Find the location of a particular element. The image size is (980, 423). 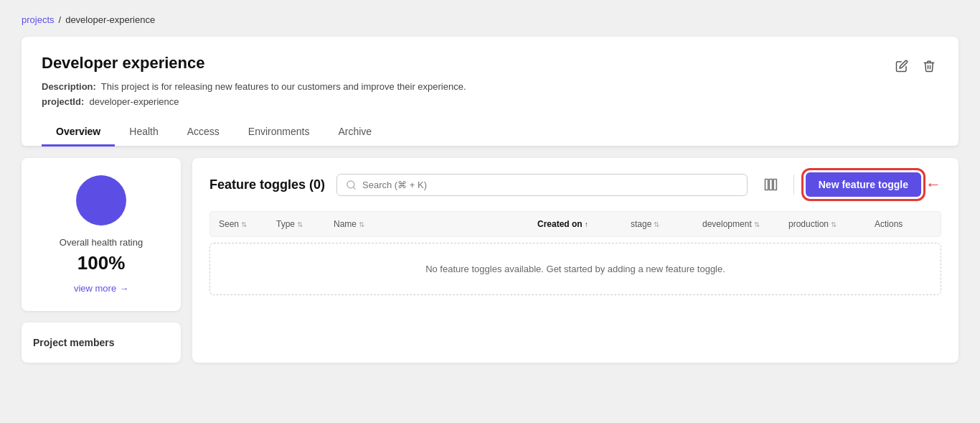

sort-name-icon: ⇅ is located at coordinates (362, 224).